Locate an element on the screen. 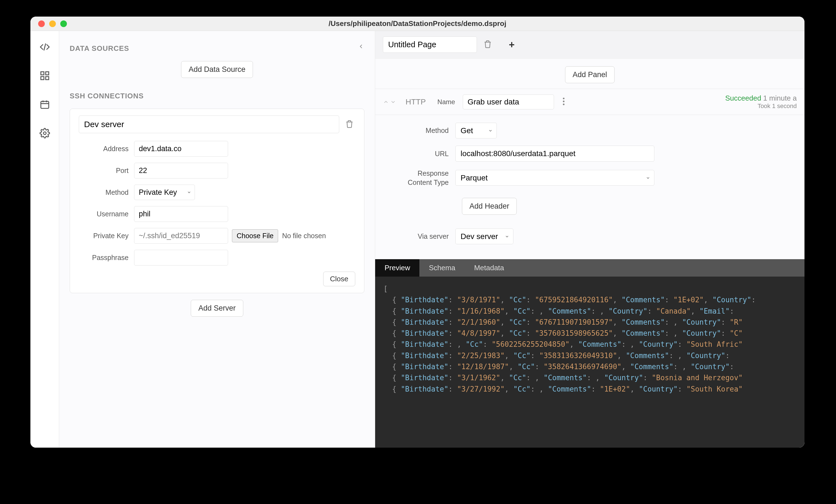  panel-name-input is located at coordinates (508, 102).